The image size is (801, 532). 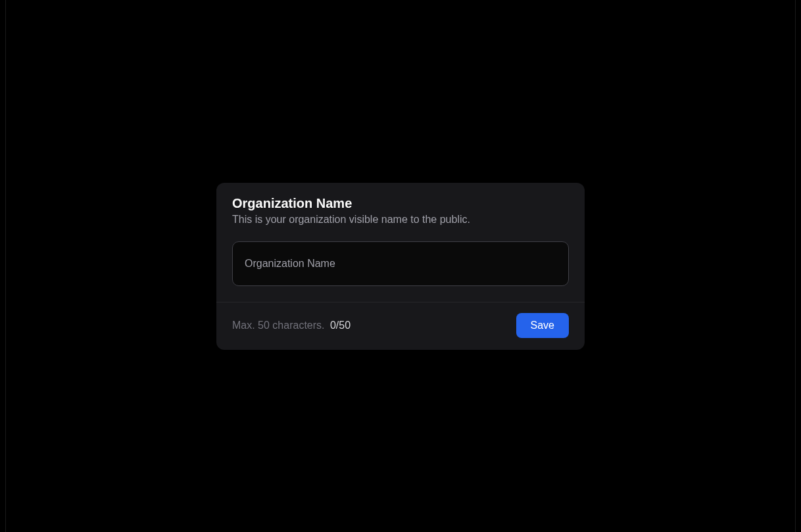 I want to click on card-description: This is your organization visible name t…, so click(x=400, y=220).